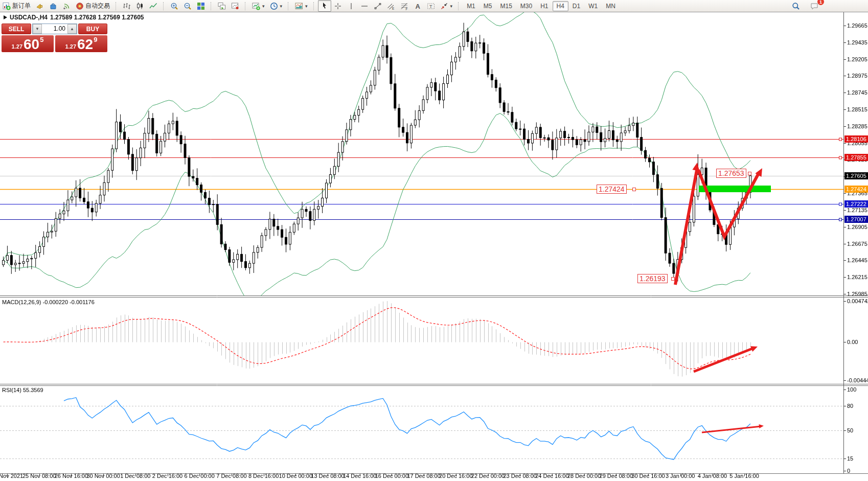 The width and height of the screenshot is (868, 481). I want to click on timeframe-h4-button: H4, so click(560, 6).